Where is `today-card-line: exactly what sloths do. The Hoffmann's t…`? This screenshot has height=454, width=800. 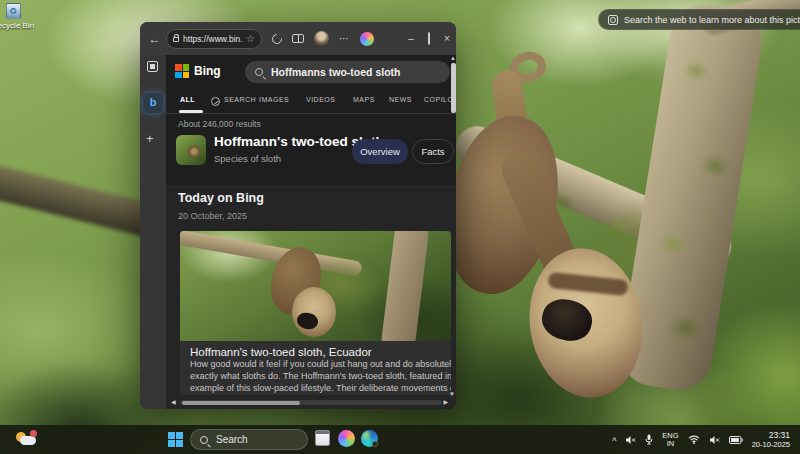
today-card-line: exactly what sloths do. The Hoffmann's t… is located at coordinates (320, 376).